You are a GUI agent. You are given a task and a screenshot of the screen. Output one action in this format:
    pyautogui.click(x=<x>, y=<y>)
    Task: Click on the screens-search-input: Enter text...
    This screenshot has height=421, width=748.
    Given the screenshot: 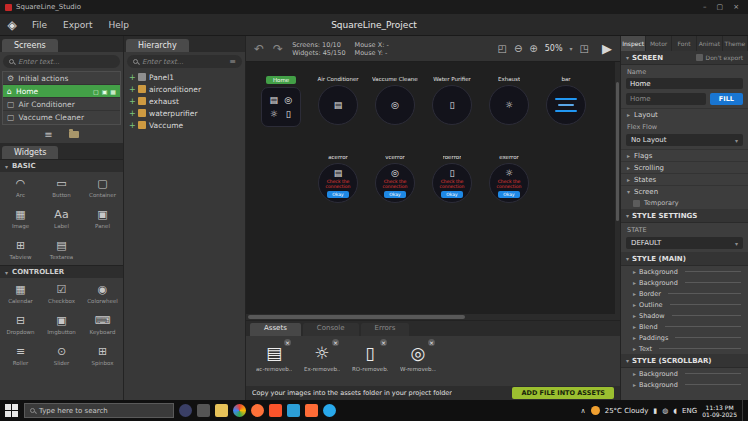 What is the action you would take?
    pyautogui.click(x=62, y=62)
    